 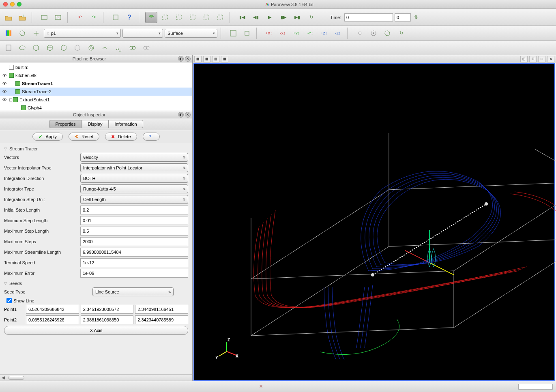 I want to click on help-icon: ?, so click(x=129, y=17).